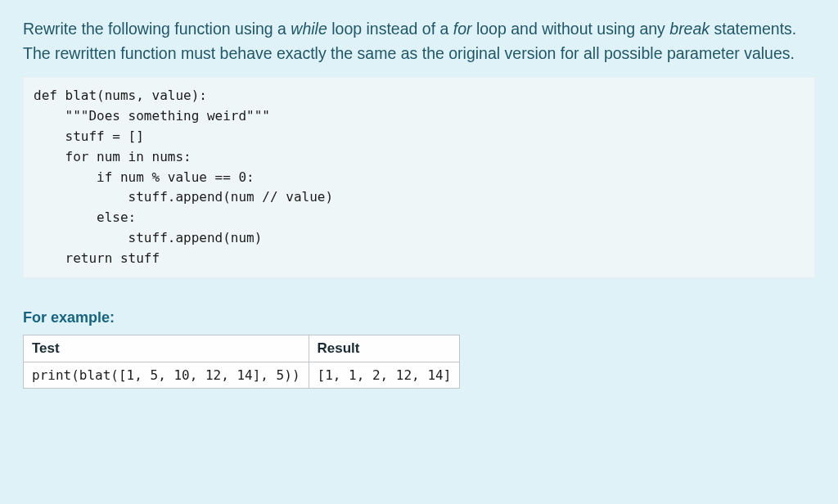 This screenshot has height=504, width=838. What do you see at coordinates (463, 29) in the screenshot?
I see `prompt-keyword: for` at bounding box center [463, 29].